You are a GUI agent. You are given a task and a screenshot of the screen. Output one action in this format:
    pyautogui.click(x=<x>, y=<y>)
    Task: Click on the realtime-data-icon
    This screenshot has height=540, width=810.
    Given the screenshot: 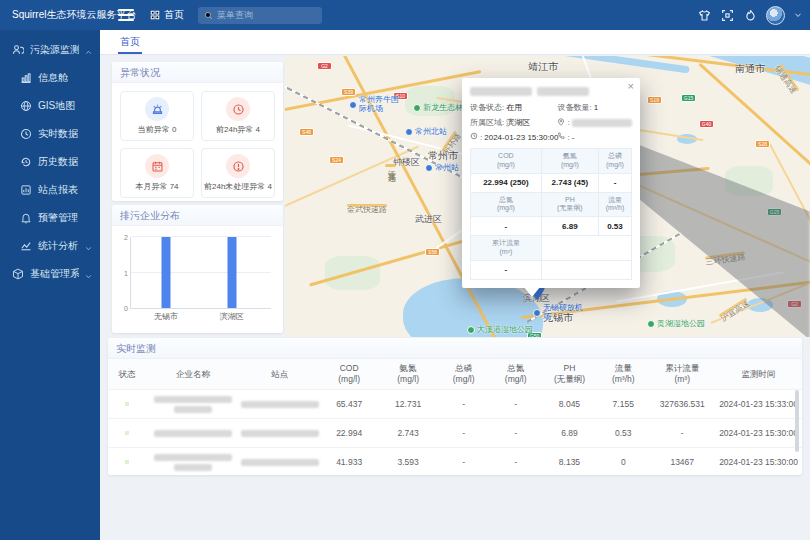 What is the action you would take?
    pyautogui.click(x=26, y=134)
    